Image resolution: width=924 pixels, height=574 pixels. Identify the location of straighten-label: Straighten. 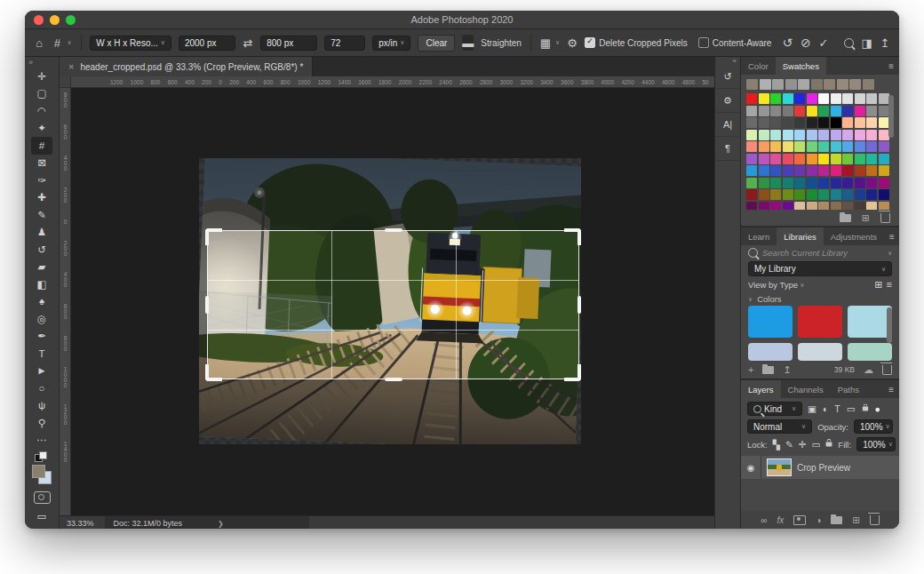
(501, 43).